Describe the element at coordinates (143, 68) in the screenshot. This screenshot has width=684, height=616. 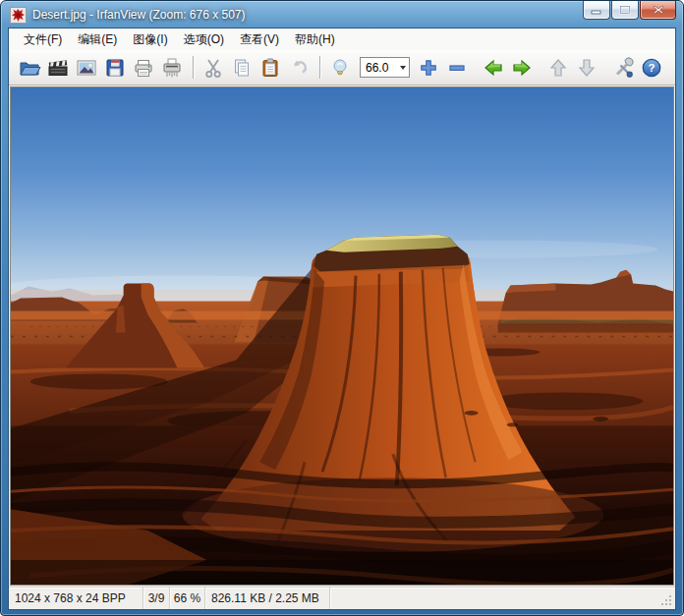
I see `print-icon` at that location.